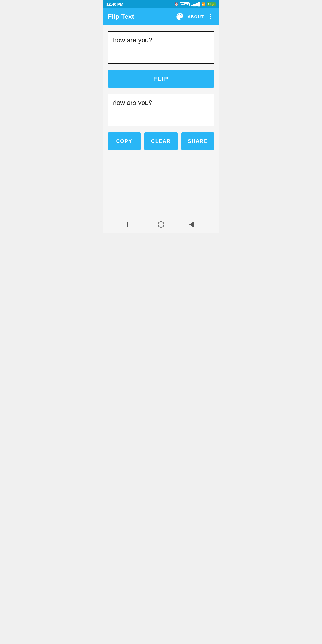  Describe the element at coordinates (161, 141) in the screenshot. I see `clear-button: CLEAR` at that location.